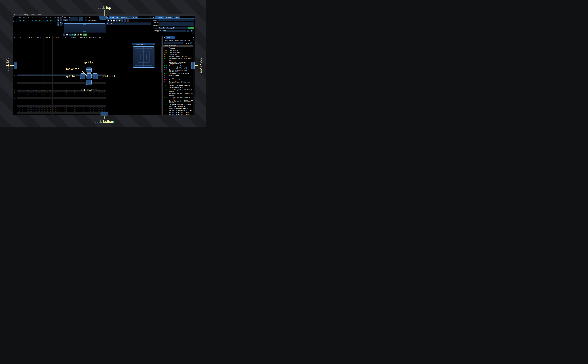 The width and height of the screenshot is (588, 364). What do you see at coordinates (80, 20) in the screenshot?
I see `step-minus-button: -` at bounding box center [80, 20].